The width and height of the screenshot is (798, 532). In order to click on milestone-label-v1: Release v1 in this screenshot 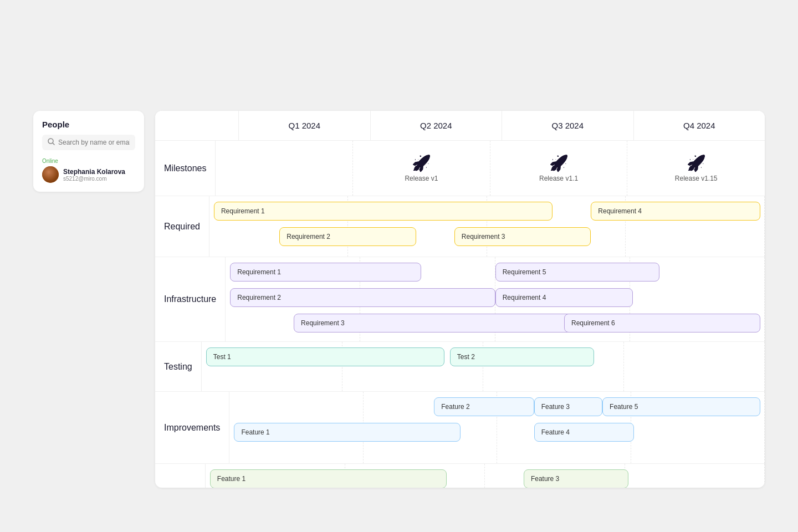, I will do `click(421, 178)`.